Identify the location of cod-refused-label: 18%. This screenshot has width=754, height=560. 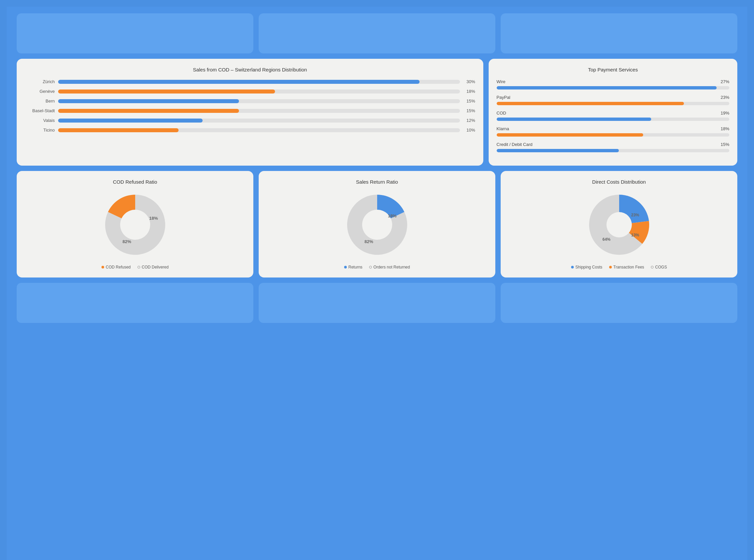
(153, 218).